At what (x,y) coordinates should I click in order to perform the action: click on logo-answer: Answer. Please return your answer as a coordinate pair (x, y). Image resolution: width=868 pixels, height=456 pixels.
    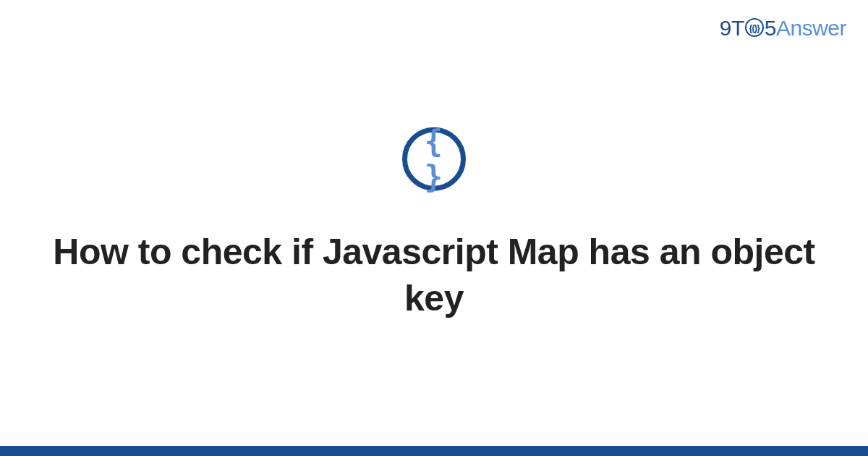
    Looking at the image, I should click on (812, 28).